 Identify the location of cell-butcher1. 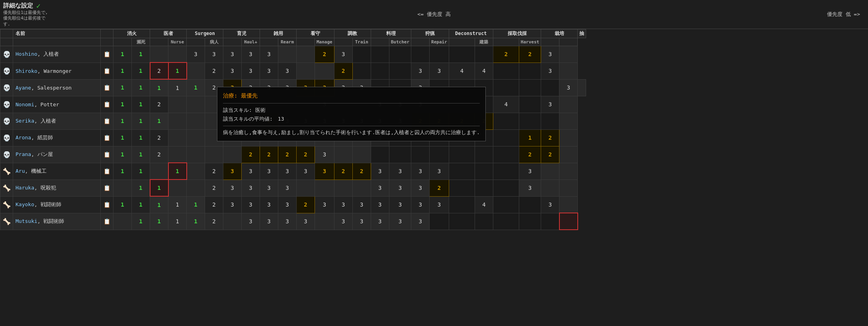
(400, 54).